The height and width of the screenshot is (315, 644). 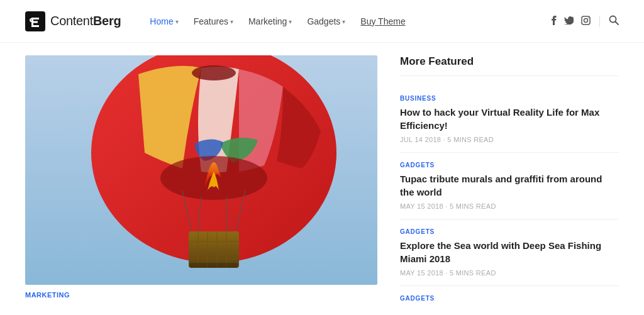 What do you see at coordinates (509, 231) in the screenshot?
I see `article-category-3: GADGETS` at bounding box center [509, 231].